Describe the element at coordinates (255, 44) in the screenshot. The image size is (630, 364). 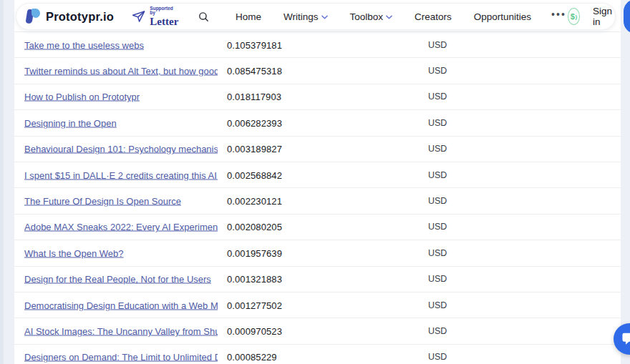
I see `revenue-value: 0.105379181` at that location.